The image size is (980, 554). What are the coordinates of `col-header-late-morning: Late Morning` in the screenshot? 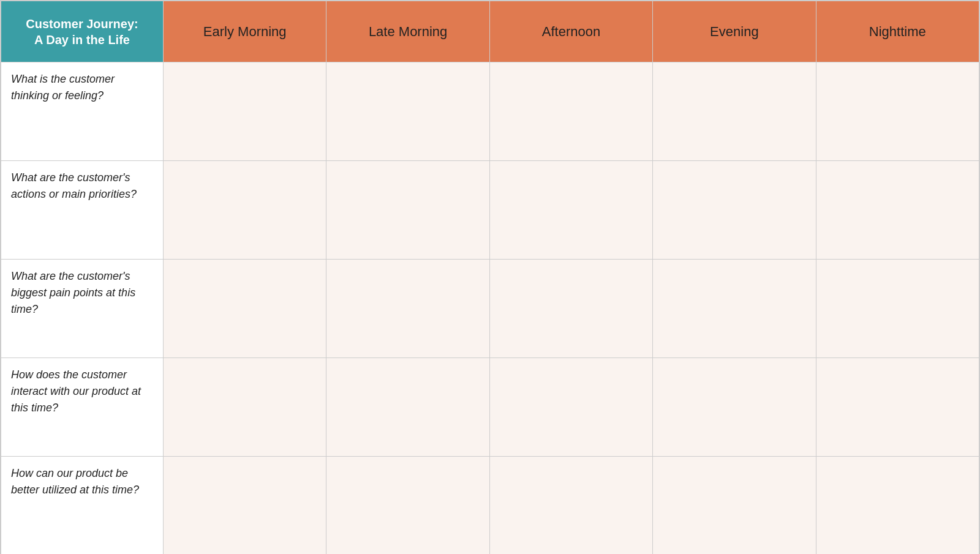 It's located at (408, 32).